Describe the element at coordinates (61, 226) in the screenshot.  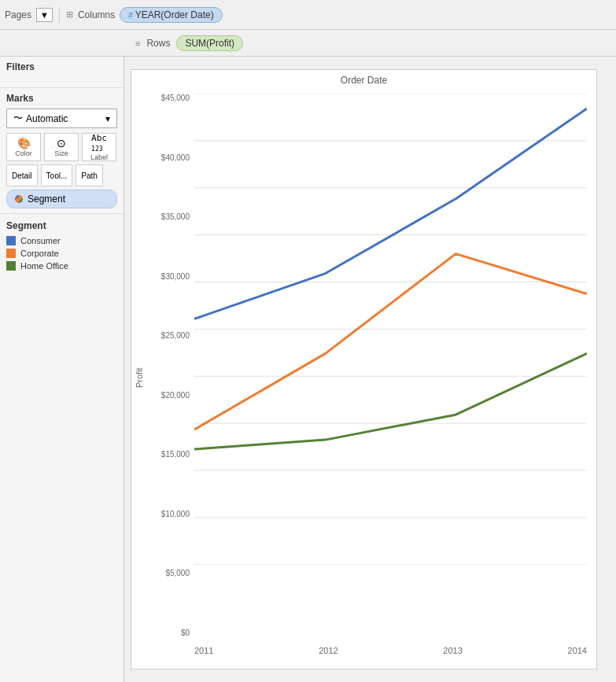
I see `legend-title: Segment` at that location.